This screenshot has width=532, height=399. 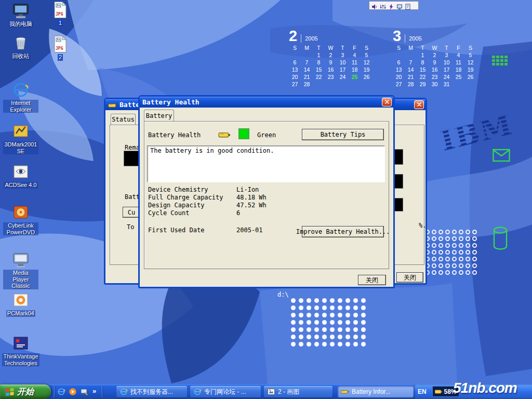 I want to click on battery-field-row: Full Charge Capacity48.18 Wh, so click(x=264, y=197).